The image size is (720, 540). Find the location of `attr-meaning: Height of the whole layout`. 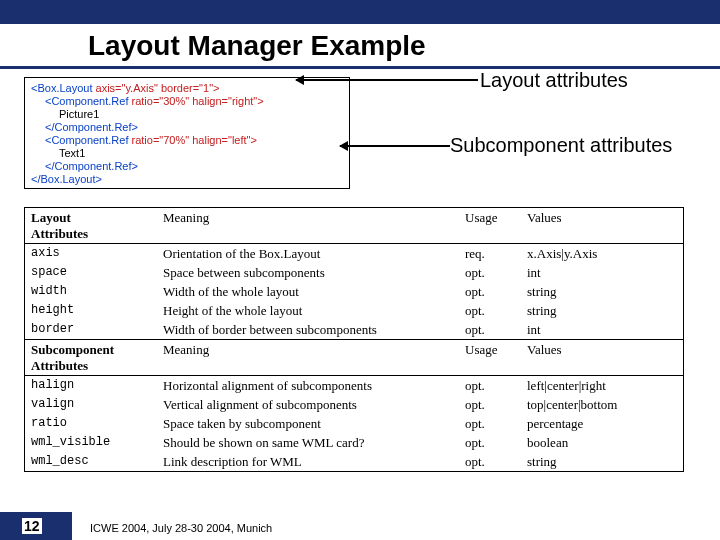

attr-meaning: Height of the whole layout is located at coordinates (308, 310).